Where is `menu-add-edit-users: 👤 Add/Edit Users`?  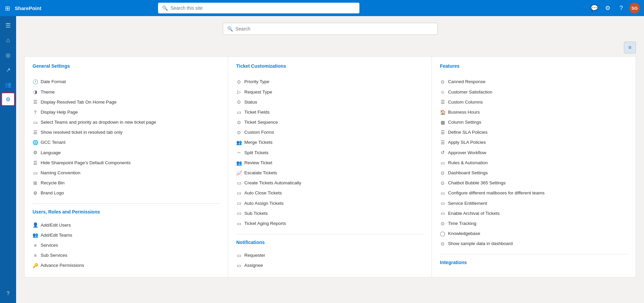
menu-add-edit-users: 👤 Add/Edit Users is located at coordinates (126, 225).